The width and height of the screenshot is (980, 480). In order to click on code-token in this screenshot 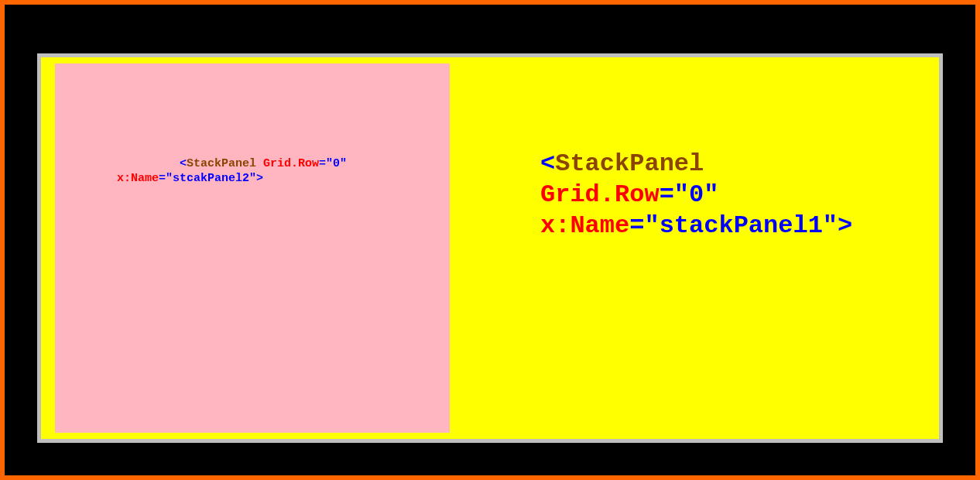, I will do `click(149, 164)`.